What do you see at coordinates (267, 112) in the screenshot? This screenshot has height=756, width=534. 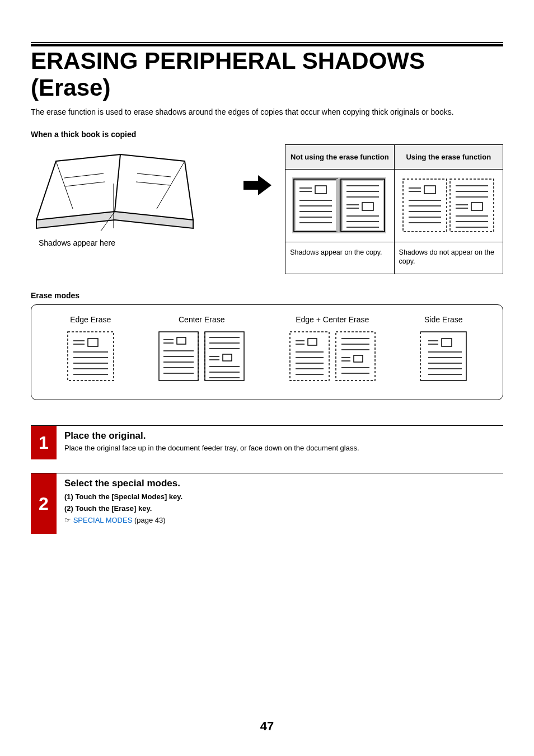 I see `intro-text: The erase function is used to erase shad…` at bounding box center [267, 112].